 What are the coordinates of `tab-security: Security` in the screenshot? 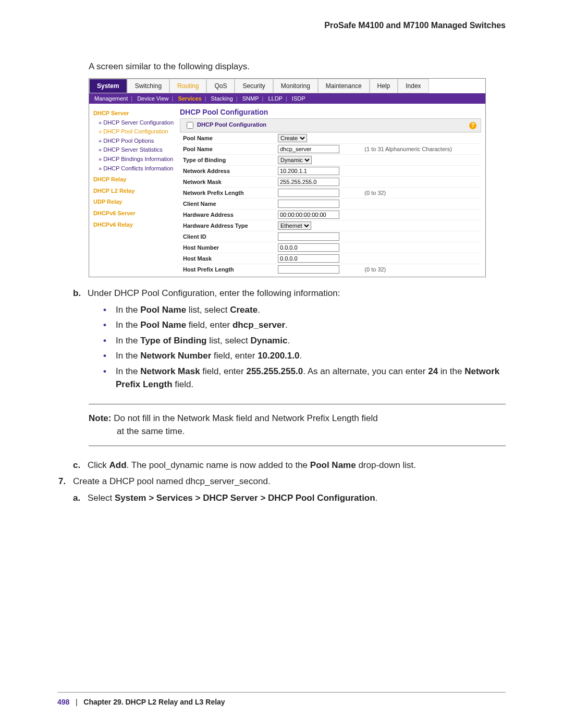 It's located at (253, 86).